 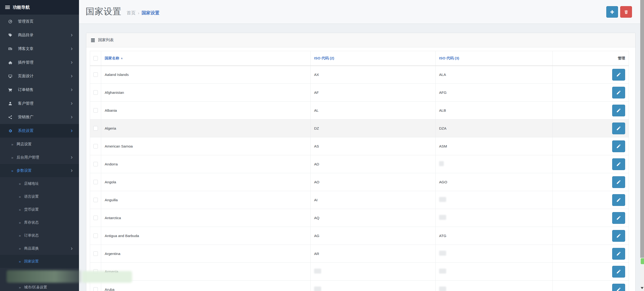 I want to click on select-all-checkbox, so click(x=96, y=58).